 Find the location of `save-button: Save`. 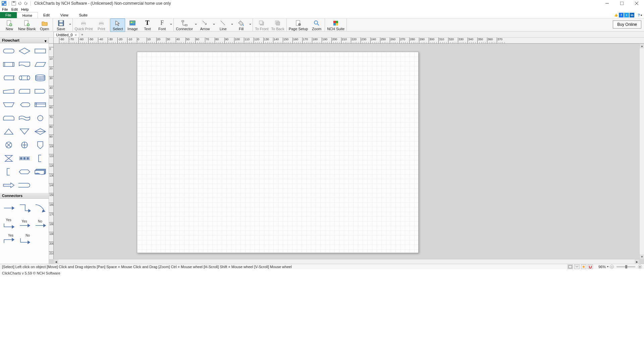

save-button: Save is located at coordinates (61, 25).